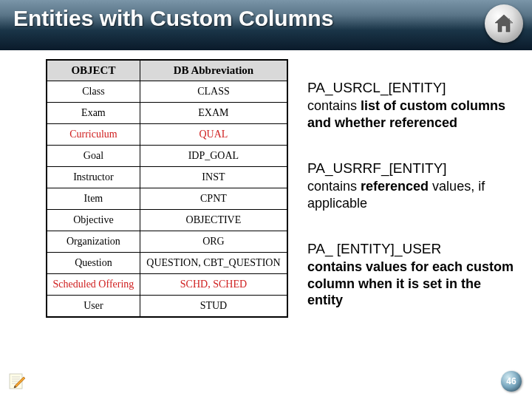 The width and height of the screenshot is (532, 399). I want to click on slide-title: Entities with Custom Columns, so click(173, 18).